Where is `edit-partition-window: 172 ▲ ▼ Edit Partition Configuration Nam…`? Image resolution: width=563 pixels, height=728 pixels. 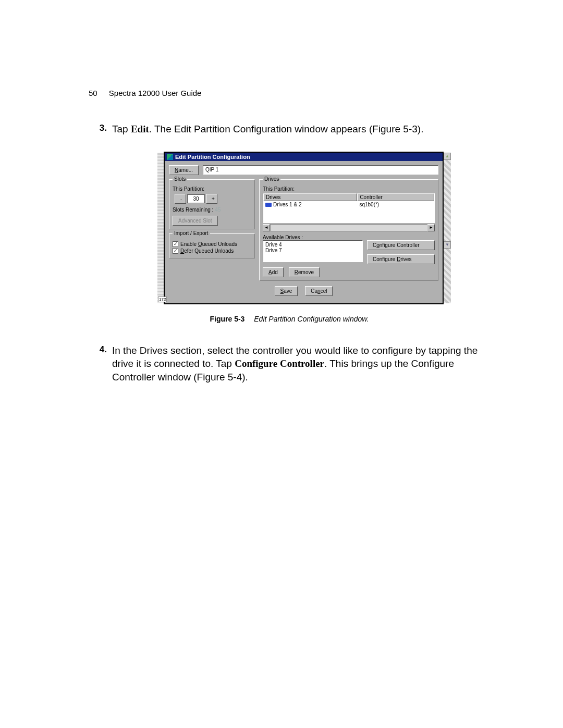 edit-partition-window: 172 ▲ ▼ Edit Partition Configuration Nam… is located at coordinates (303, 228).